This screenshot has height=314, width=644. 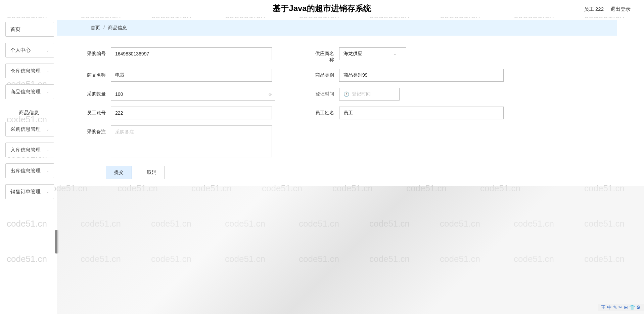 What do you see at coordinates (97, 130) in the screenshot?
I see `label-purchase-remark: 采购备注` at bounding box center [97, 130].